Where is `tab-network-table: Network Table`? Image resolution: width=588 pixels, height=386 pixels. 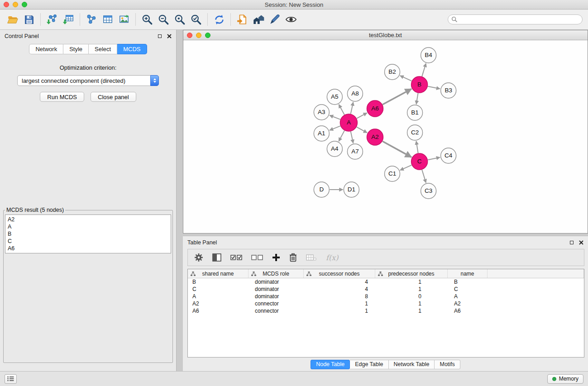 tab-network-table: Network Table is located at coordinates (412, 365).